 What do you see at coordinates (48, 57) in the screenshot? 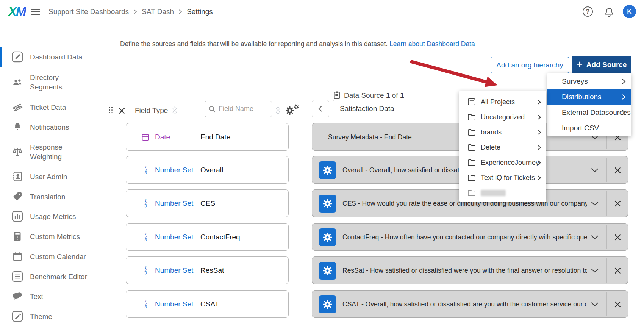
I see `sidebar-item-dashboard-data: Dashboard Data` at bounding box center [48, 57].